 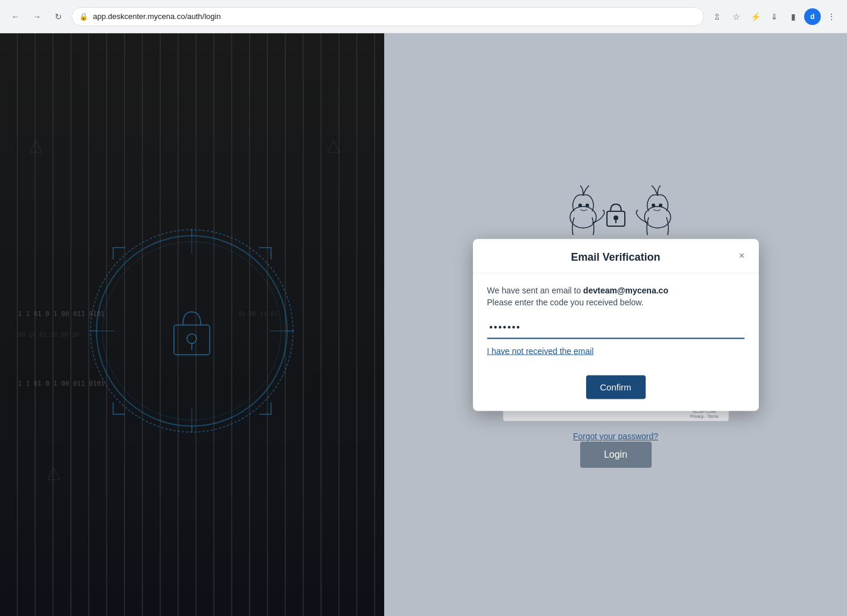 What do you see at coordinates (742, 256) in the screenshot?
I see `modal-close-button: ×` at bounding box center [742, 256].